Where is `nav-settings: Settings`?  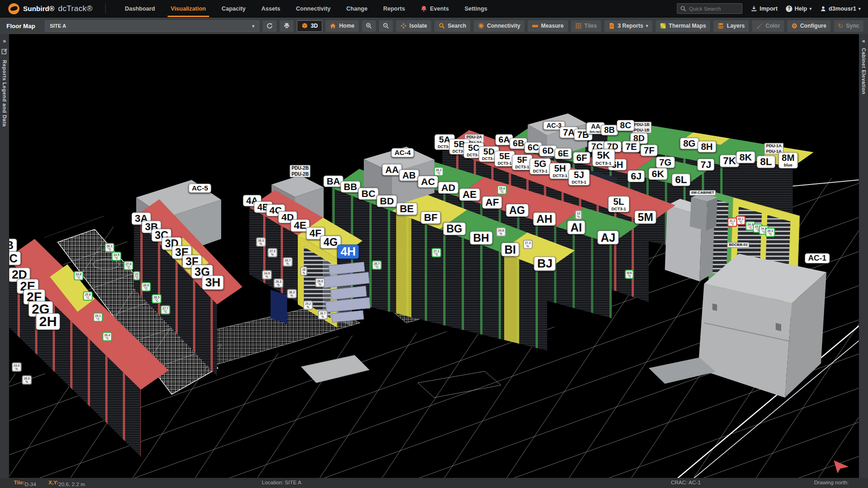 nav-settings: Settings is located at coordinates (476, 8).